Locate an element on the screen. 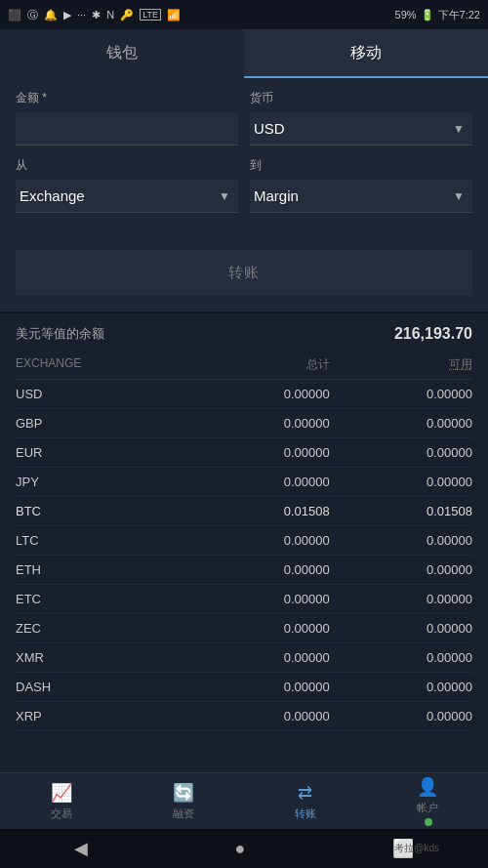 The height and width of the screenshot is (868, 488). cell-avail: 0.01508 is located at coordinates (401, 512).